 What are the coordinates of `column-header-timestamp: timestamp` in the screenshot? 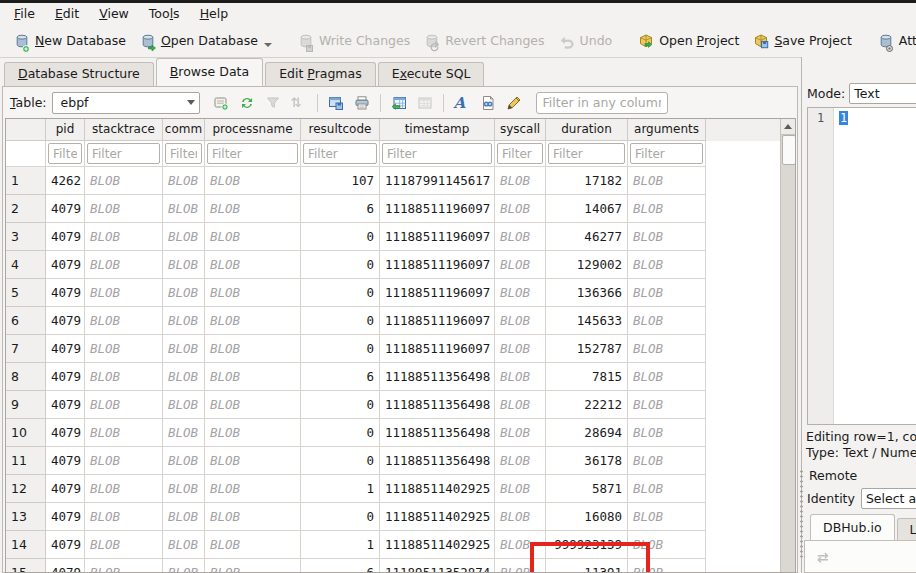 It's located at (438, 130).